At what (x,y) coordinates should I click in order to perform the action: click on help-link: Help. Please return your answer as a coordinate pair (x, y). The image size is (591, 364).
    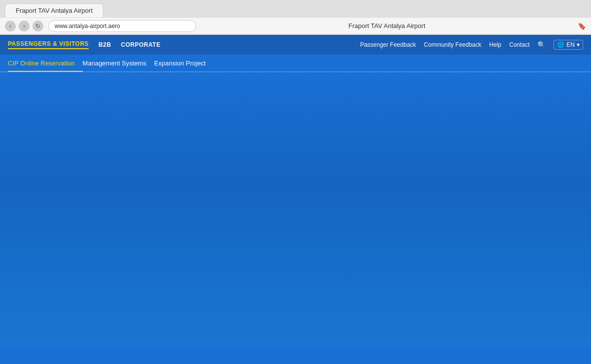
    Looking at the image, I should click on (495, 45).